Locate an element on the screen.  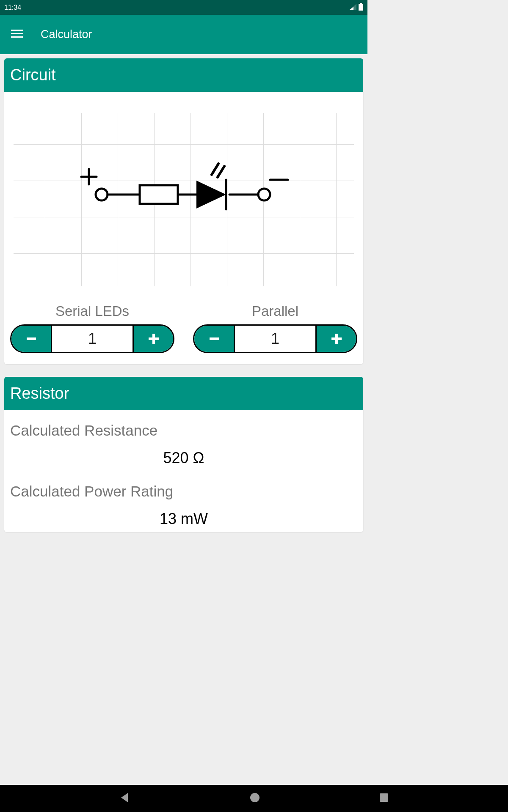
serial-leds-stepper: 1 is located at coordinates (92, 339).